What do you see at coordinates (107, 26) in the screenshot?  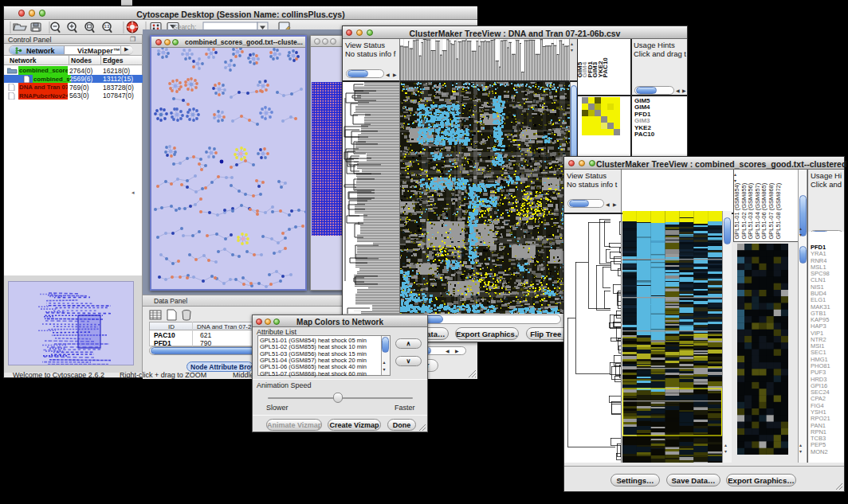 I see `svg-text: 1:1` at bounding box center [107, 26].